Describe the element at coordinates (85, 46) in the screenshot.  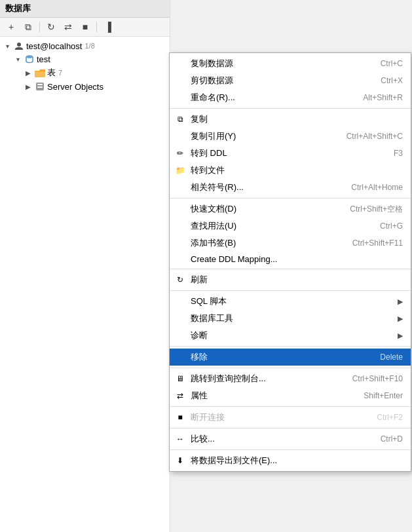
I see `tree-item-root: ▾ test@localhost 1/8` at that location.